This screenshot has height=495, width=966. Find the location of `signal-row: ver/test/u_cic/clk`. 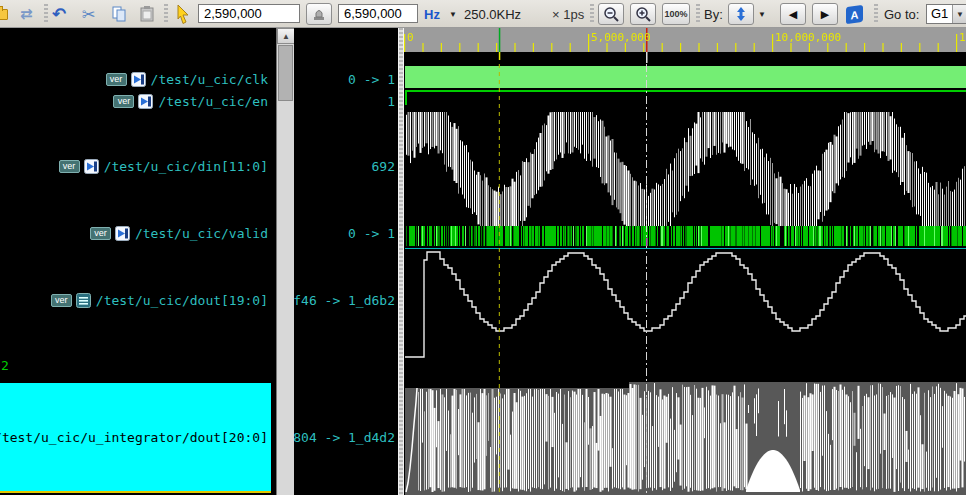

signal-row: ver/test/u_cic/clk is located at coordinates (134, 79).